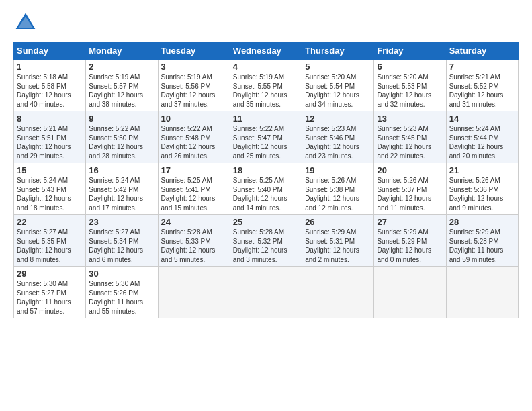 The width and height of the screenshot is (532, 411). Describe the element at coordinates (50, 240) in the screenshot. I see `calendar-day-cell: 22 Sunrise: 5:27 AM Sunset: 5:35 PM Dayl…` at that location.